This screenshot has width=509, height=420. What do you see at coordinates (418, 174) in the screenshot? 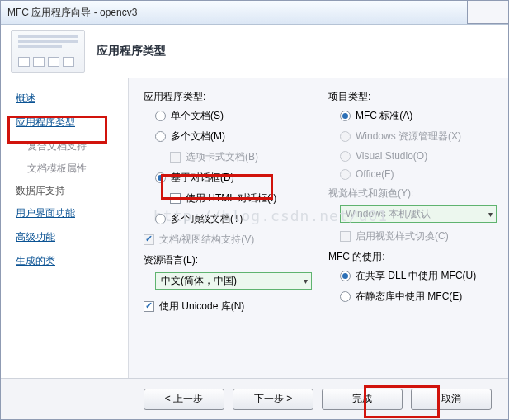
I see `opt-office: Office(F)` at bounding box center [418, 174].